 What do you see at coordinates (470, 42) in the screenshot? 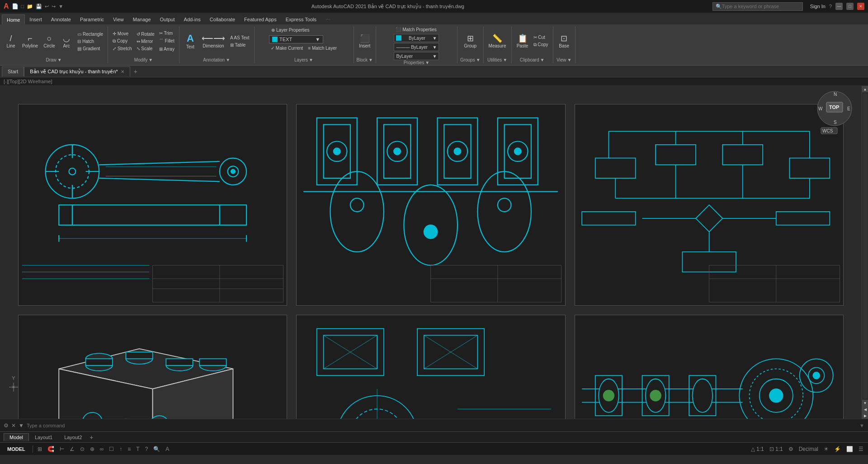
I see `btn-group: ⊞ Group` at bounding box center [470, 42].